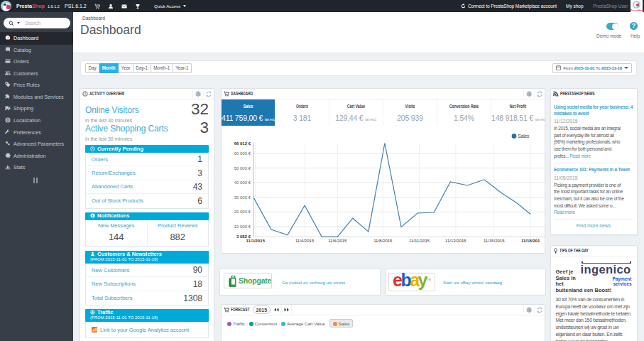 The width and height of the screenshot is (644, 341). What do you see at coordinates (243, 212) in the screenshot?
I see `svg-text: 20 000 €` at bounding box center [243, 212].